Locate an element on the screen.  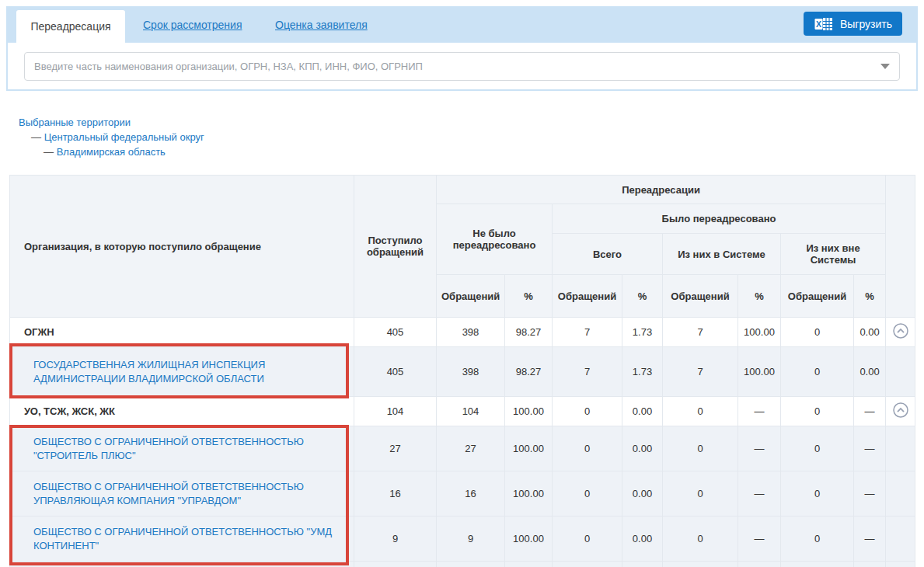
tab-strip: Переадресация Срок рассмотрения Оценка з… is located at coordinates (462, 25).